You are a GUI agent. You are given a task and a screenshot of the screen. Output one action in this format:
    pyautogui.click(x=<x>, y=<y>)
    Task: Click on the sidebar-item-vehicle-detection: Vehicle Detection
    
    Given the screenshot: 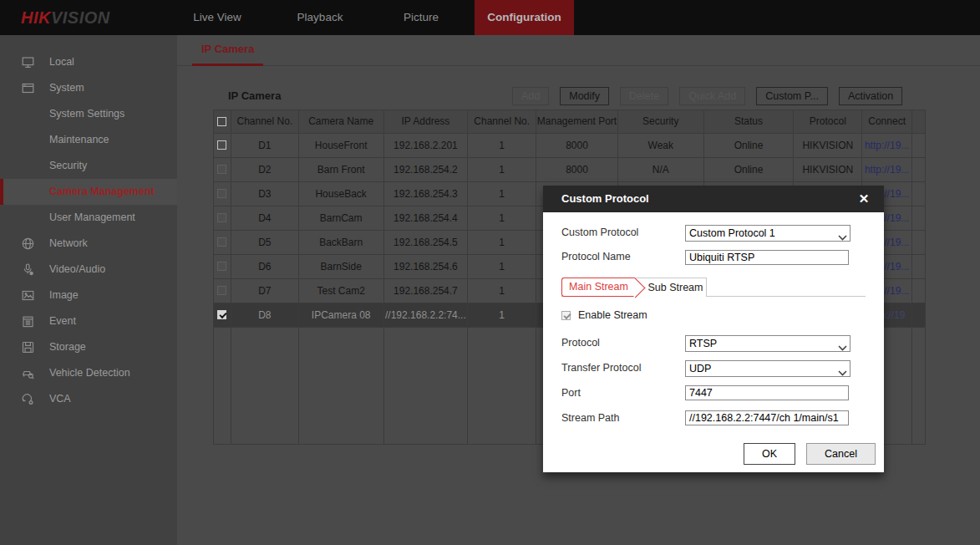 What is the action you would take?
    pyautogui.click(x=89, y=373)
    